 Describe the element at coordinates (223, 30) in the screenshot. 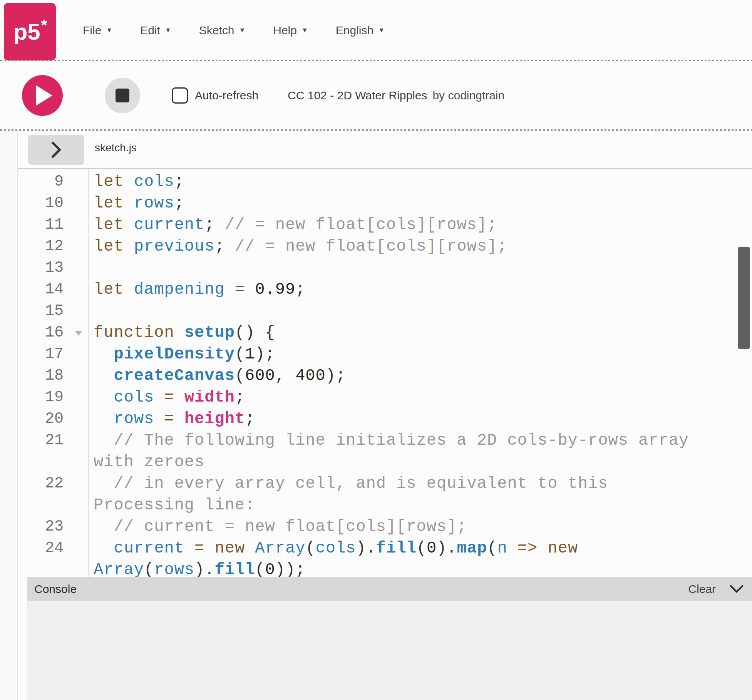

I see `menu-sketch: Sketch ▼` at that location.